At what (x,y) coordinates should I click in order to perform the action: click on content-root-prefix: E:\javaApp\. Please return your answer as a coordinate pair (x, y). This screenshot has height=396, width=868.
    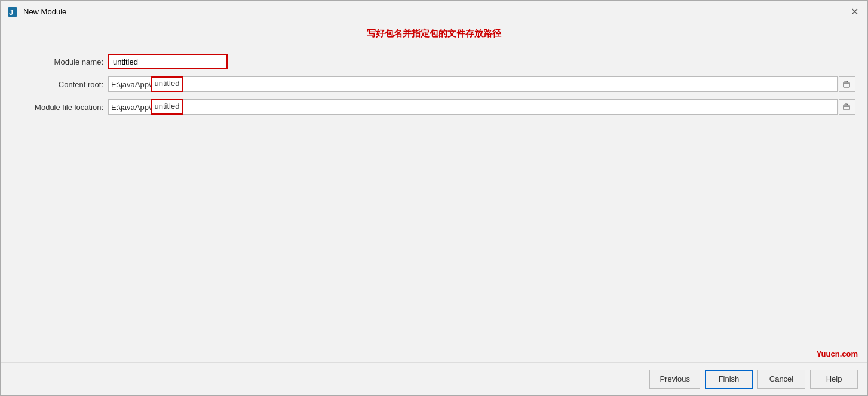
    Looking at the image, I should click on (131, 85).